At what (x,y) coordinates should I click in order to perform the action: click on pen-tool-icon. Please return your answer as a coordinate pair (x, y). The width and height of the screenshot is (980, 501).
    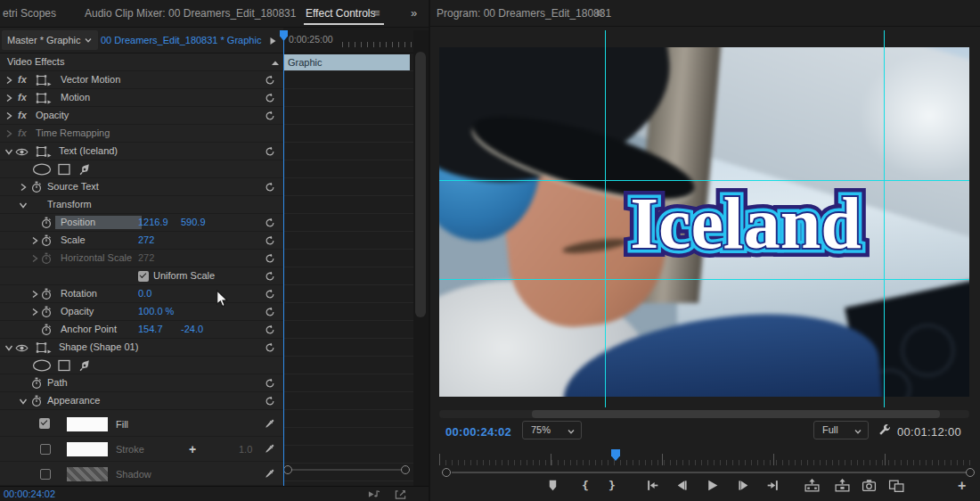
    Looking at the image, I should click on (85, 365).